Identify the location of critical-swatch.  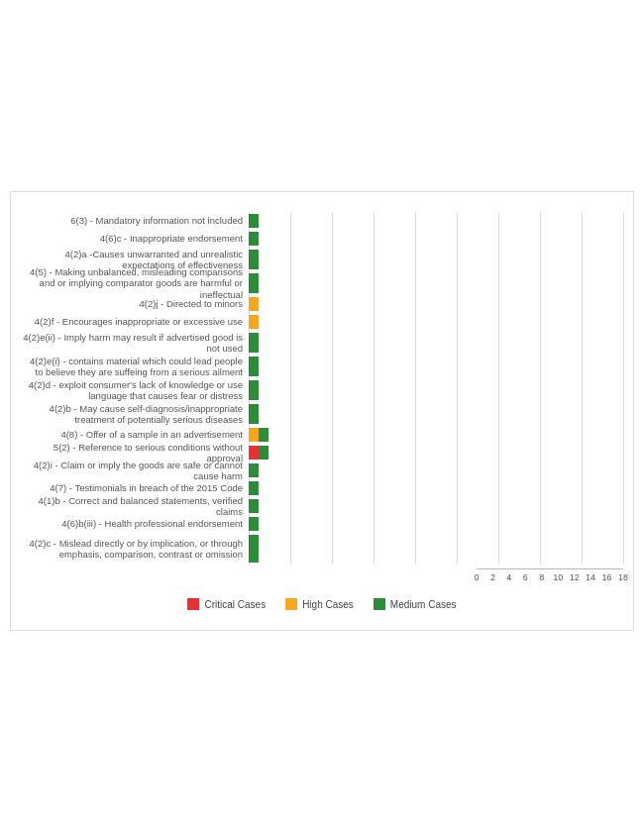
(193, 604).